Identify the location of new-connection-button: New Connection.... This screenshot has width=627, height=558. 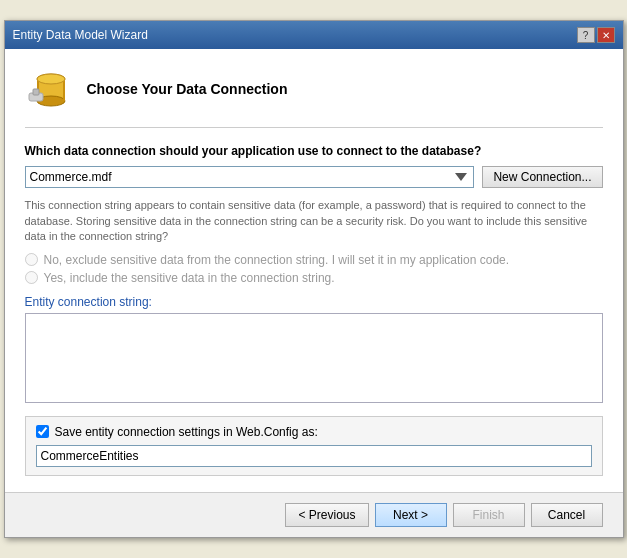
(542, 177).